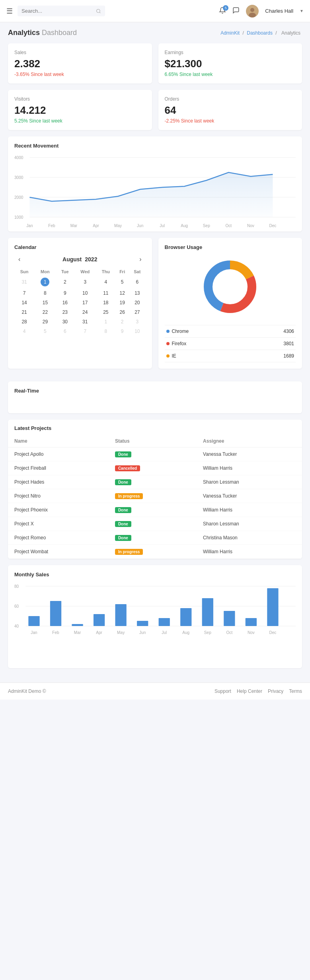 The height and width of the screenshot is (980, 310). What do you see at coordinates (222, 11) in the screenshot?
I see `notification-bell: 5` at bounding box center [222, 11].